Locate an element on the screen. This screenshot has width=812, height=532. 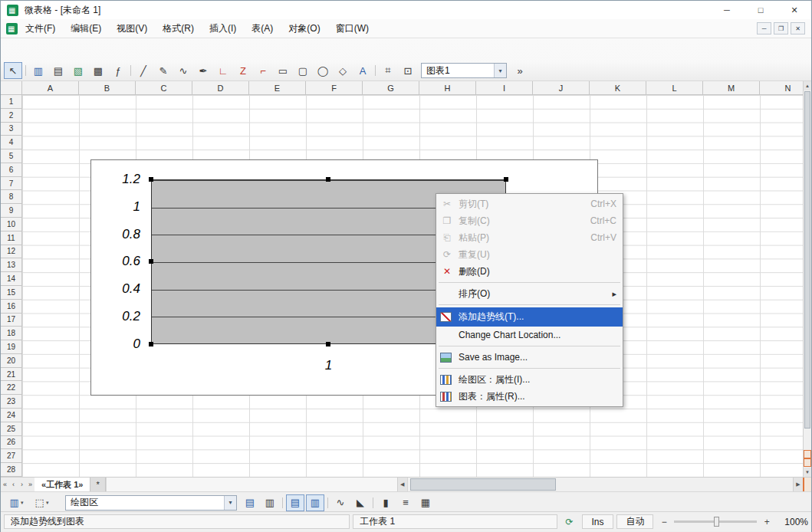
row-header: 17 is located at coordinates (11, 320).